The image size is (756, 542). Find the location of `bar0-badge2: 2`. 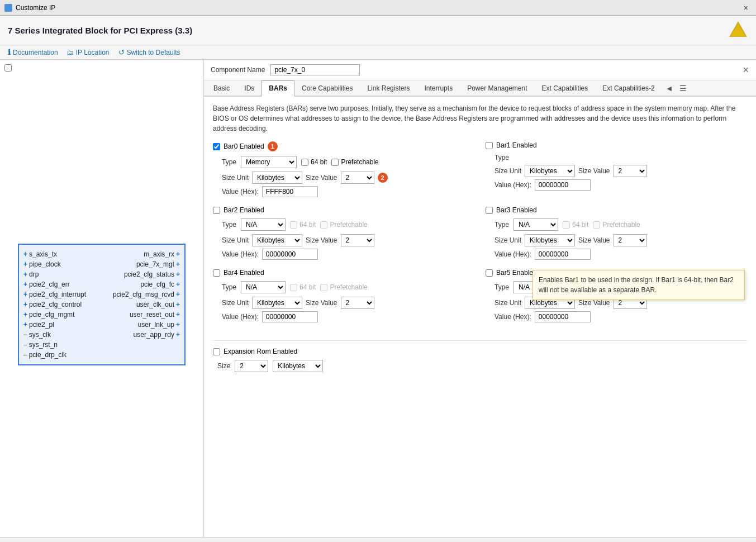

bar0-badge2: 2 is located at coordinates (383, 178).